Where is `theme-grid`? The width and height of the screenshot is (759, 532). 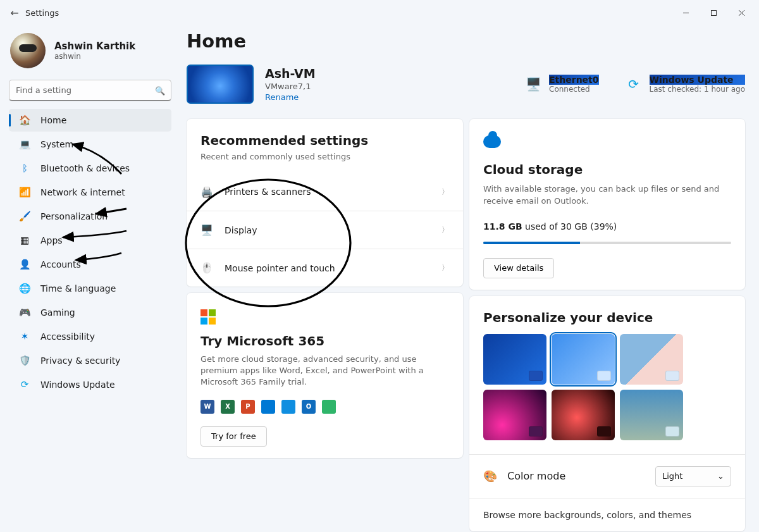 theme-grid is located at coordinates (607, 387).